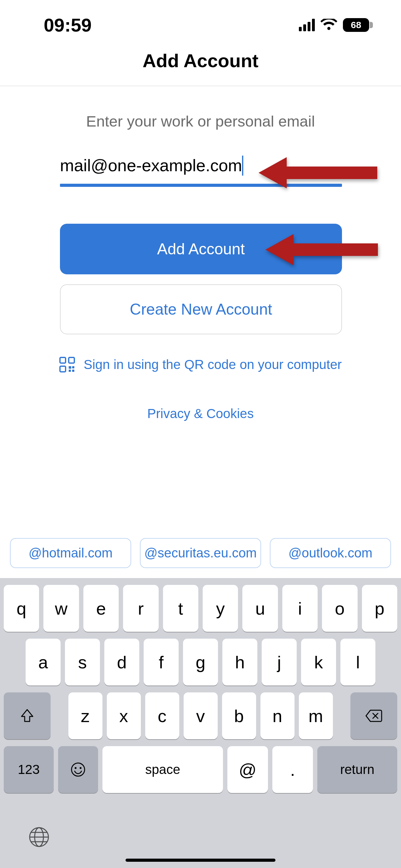 The image size is (401, 868). I want to click on key-z: z, so click(86, 716).